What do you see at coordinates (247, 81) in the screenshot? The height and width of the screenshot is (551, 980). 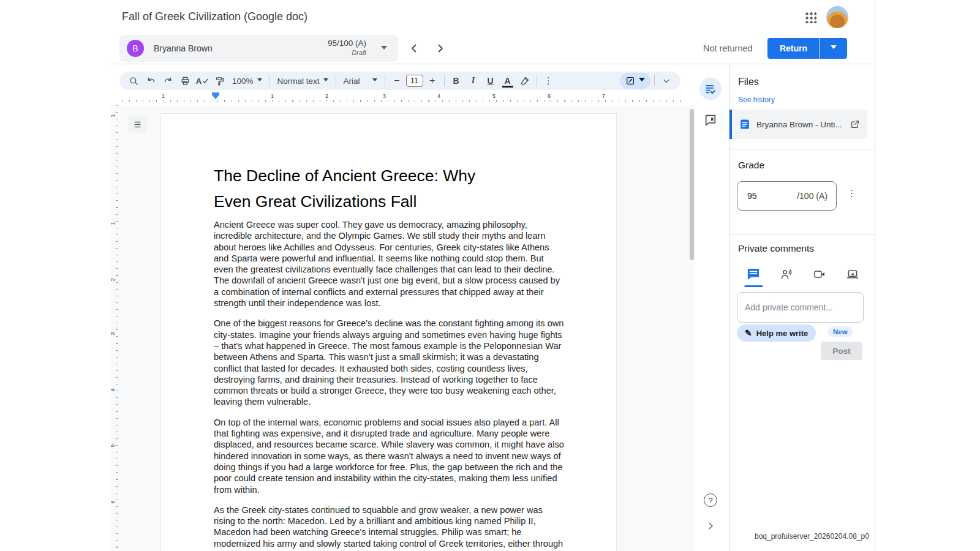 I see `zoom-select: 100%` at bounding box center [247, 81].